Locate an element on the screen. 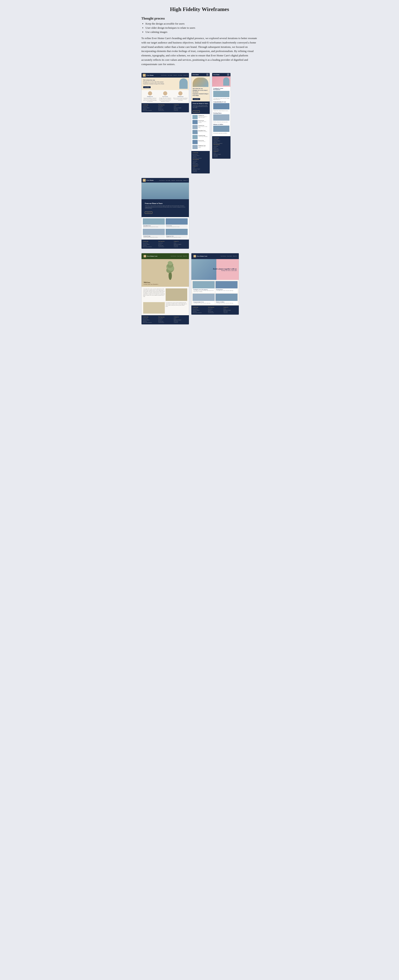 The width and height of the screenshot is (399, 980). wf-mobile-contact-btn-1: Contact Us is located at coordinates (196, 111).